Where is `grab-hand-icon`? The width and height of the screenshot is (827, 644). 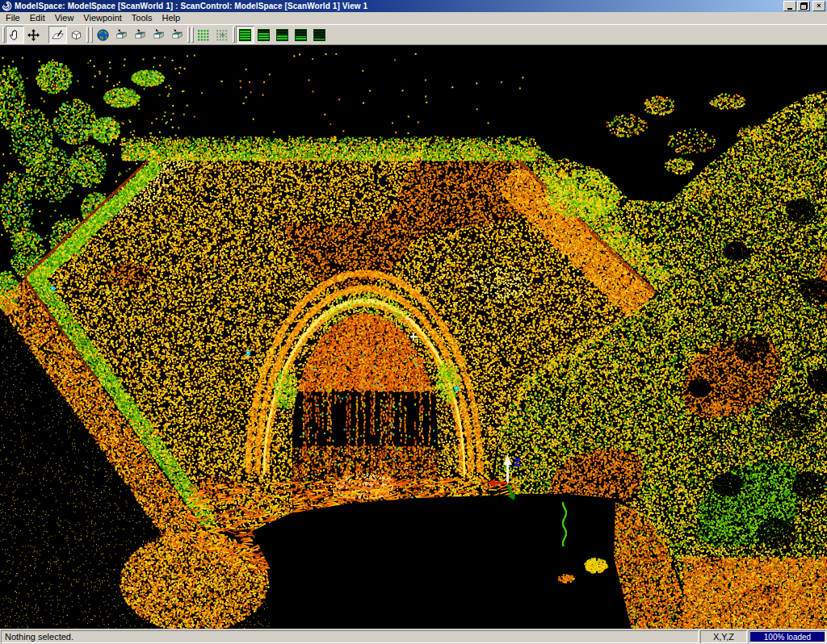
grab-hand-icon is located at coordinates (15, 36).